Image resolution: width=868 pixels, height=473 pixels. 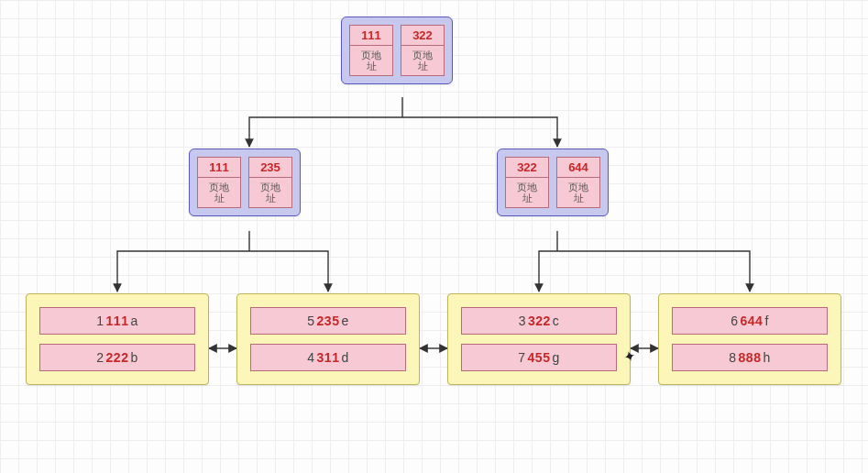 I want to click on leaf-record: 8888h, so click(x=750, y=358).